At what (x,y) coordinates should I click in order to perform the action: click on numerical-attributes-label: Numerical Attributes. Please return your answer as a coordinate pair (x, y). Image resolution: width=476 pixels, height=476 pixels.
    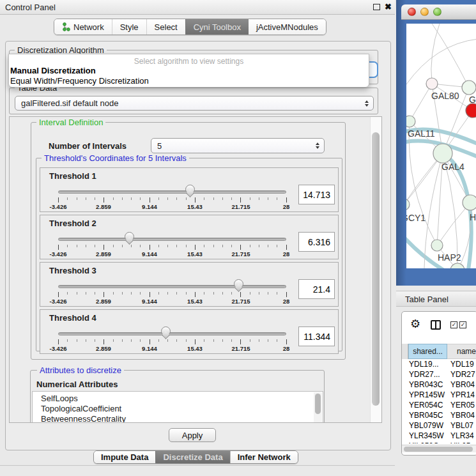
    Looking at the image, I should click on (77, 385).